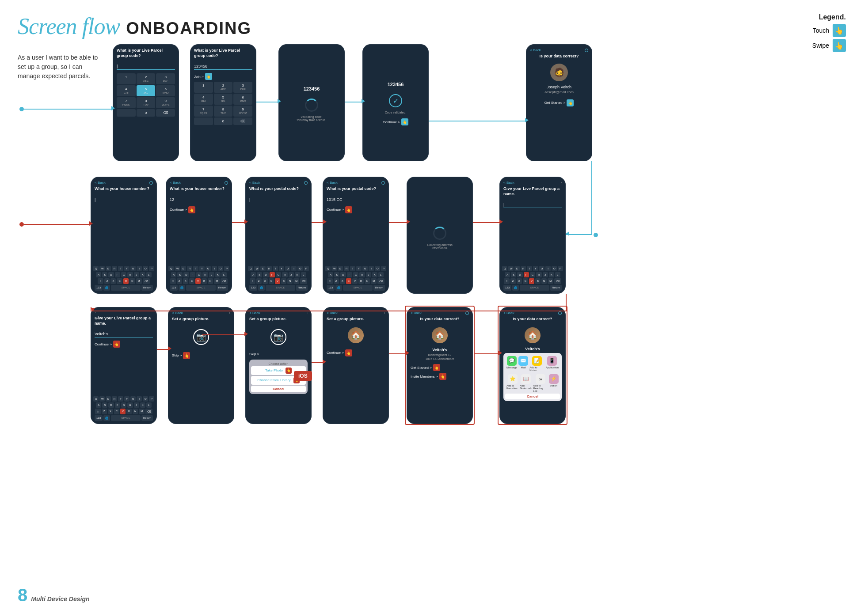  I want to click on r3s1-continue-icon: 👆, so click(117, 344).